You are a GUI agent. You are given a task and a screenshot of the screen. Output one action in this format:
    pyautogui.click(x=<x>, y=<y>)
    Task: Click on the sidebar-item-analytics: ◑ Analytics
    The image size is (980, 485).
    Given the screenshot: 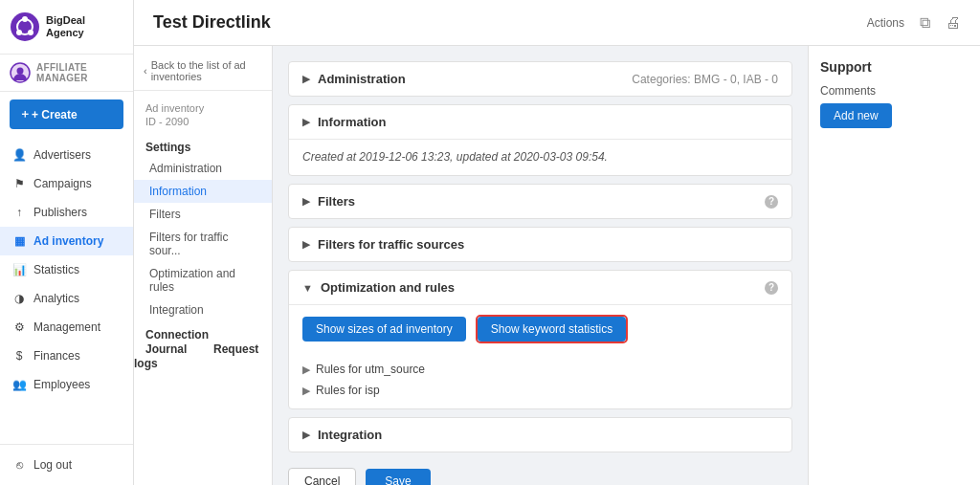 What is the action you would take?
    pyautogui.click(x=67, y=298)
    